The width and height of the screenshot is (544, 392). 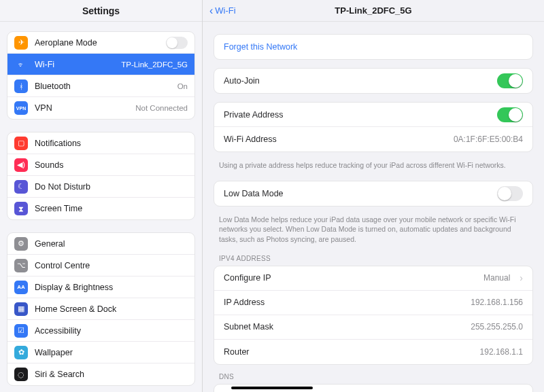 What do you see at coordinates (101, 309) in the screenshot?
I see `sidebar-item-homescreen: ▦ Home Screen & Dock` at bounding box center [101, 309].